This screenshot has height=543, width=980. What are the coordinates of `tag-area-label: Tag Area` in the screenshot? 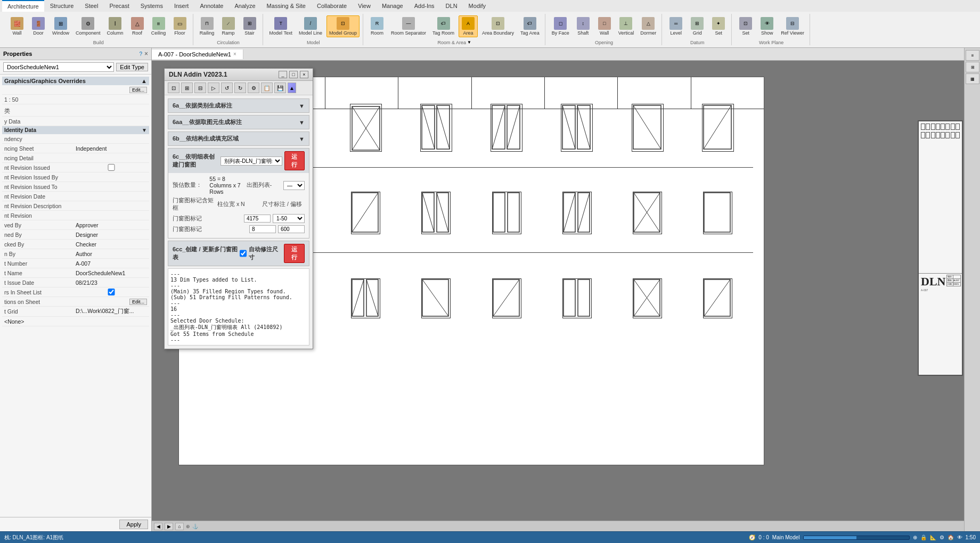 It's located at (530, 33).